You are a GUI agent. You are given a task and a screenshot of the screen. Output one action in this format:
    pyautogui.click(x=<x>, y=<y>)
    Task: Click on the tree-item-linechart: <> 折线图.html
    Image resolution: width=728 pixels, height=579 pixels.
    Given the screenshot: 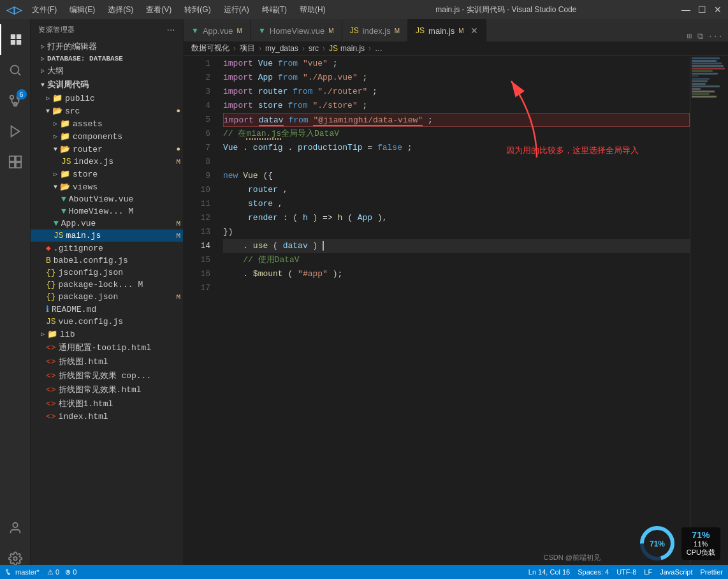 What is the action you would take?
    pyautogui.click(x=107, y=362)
    